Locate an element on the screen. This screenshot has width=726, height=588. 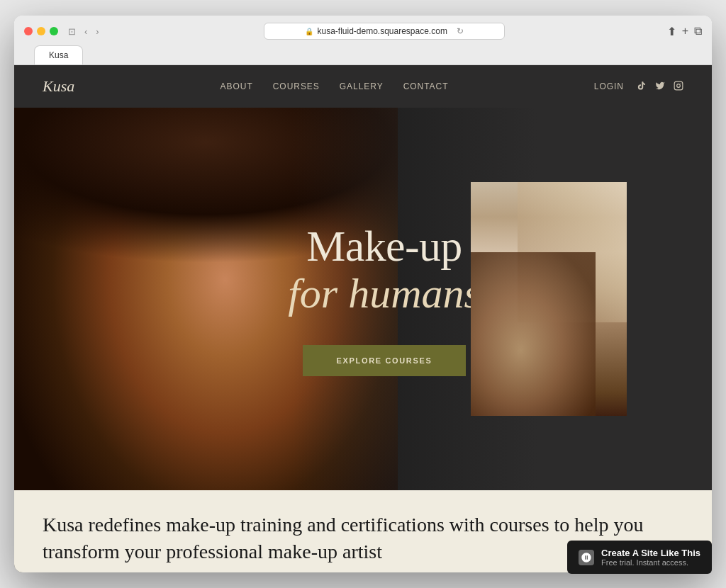
lock-icon: 🔒 is located at coordinates (309, 31).